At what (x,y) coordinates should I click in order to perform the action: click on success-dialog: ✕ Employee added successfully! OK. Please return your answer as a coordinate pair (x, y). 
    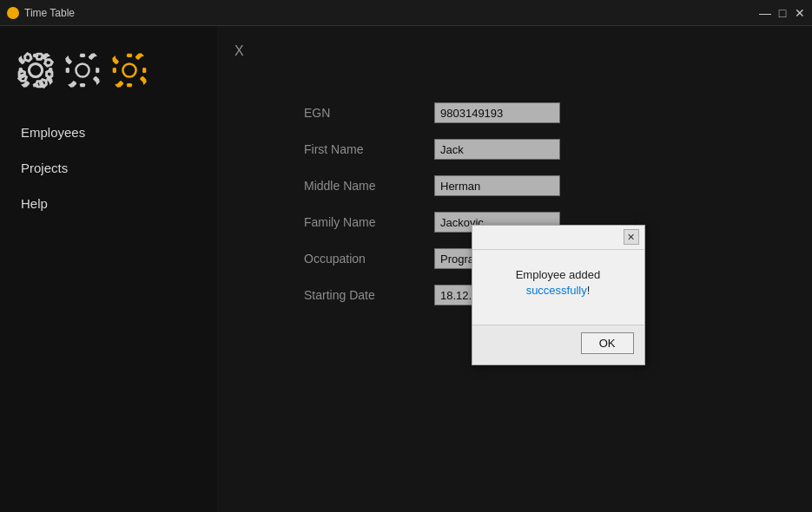
    Looking at the image, I should click on (558, 295).